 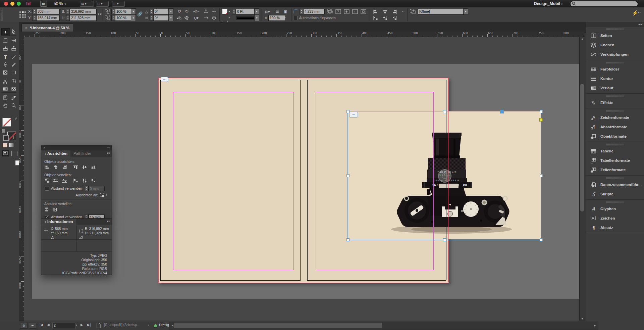 What do you see at coordinates (14, 97) in the screenshot?
I see `eyedropper-tool` at bounding box center [14, 97].